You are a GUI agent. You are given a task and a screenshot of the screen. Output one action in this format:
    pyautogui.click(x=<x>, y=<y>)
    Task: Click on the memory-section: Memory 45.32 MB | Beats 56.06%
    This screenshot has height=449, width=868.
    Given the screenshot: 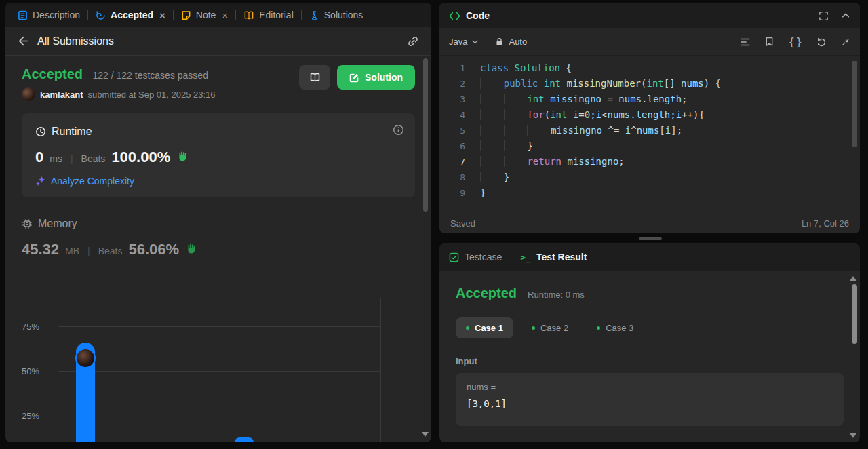 What is the action you would take?
    pyautogui.click(x=218, y=238)
    